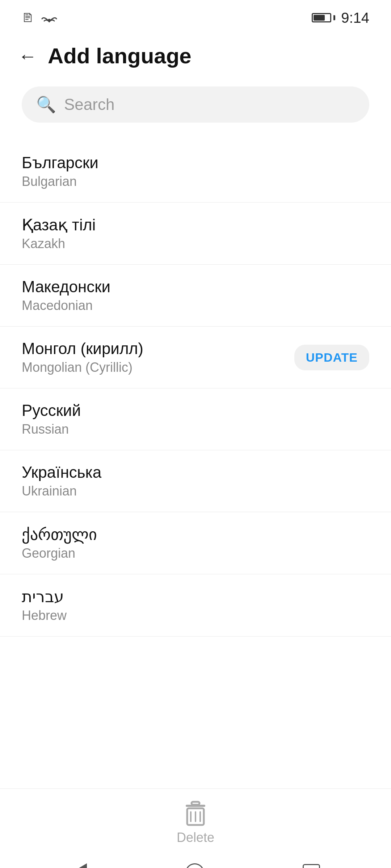 Image resolution: width=391 pixels, height=868 pixels. Describe the element at coordinates (195, 866) in the screenshot. I see `nav-home-button` at that location.